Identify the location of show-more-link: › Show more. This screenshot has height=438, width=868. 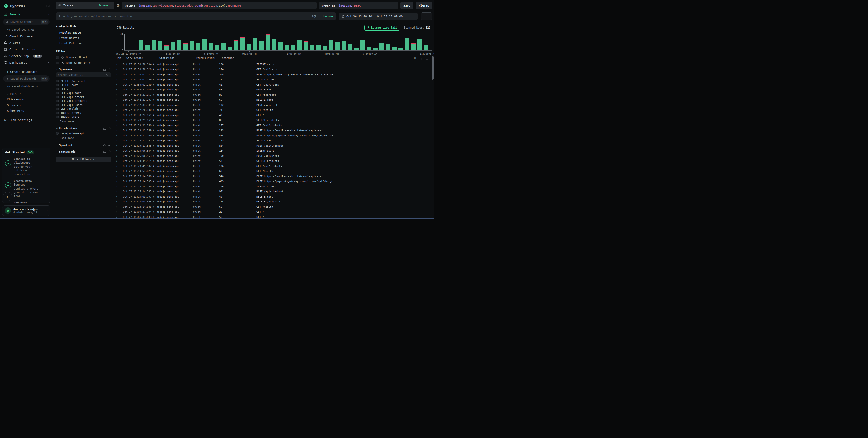
(85, 121).